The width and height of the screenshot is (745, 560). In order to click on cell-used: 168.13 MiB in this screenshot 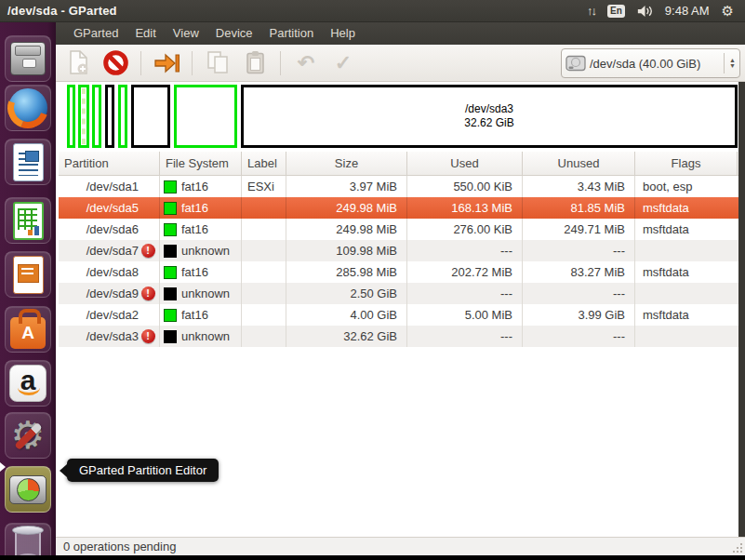, I will do `click(465, 208)`.